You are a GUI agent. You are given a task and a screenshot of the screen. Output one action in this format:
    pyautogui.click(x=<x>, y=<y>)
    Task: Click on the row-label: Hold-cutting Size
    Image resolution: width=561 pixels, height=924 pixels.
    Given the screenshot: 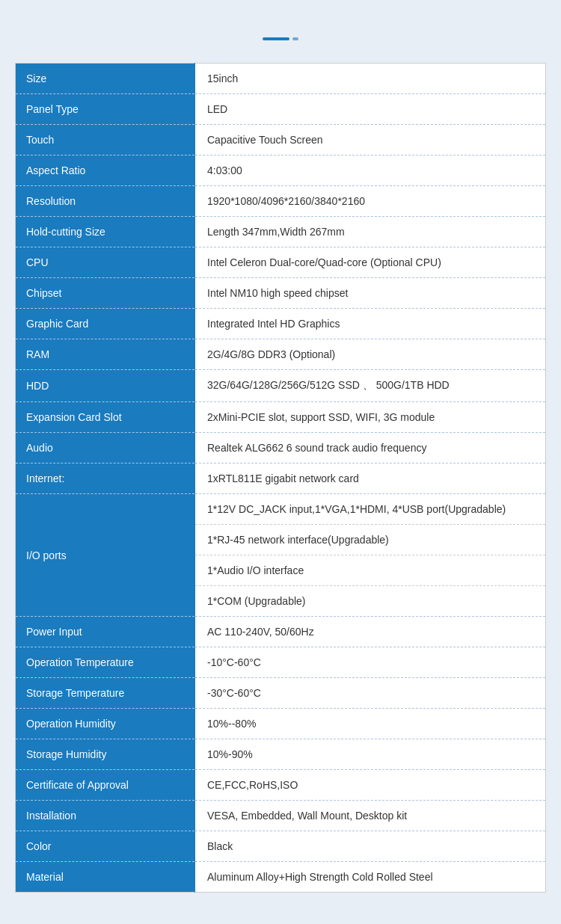 What is the action you would take?
    pyautogui.click(x=105, y=232)
    